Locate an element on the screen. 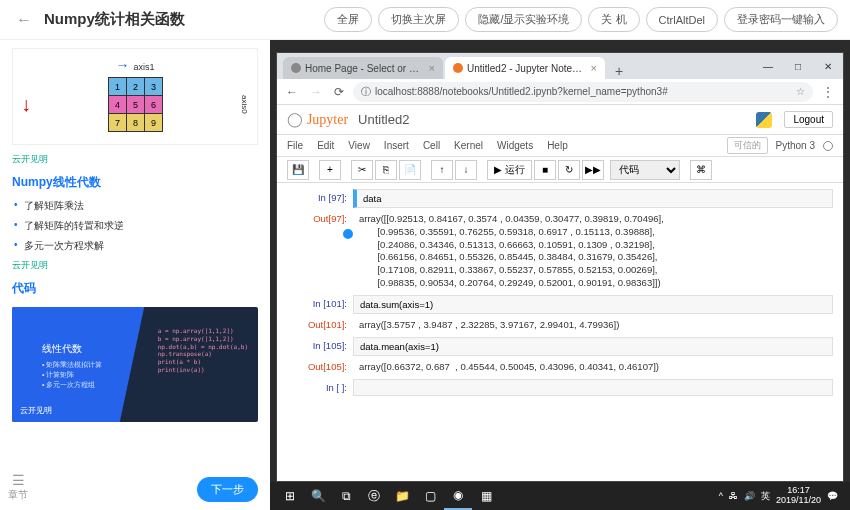 The width and height of the screenshot is (850, 510). chapter-button: ☰ 章节 is located at coordinates (18, 487).